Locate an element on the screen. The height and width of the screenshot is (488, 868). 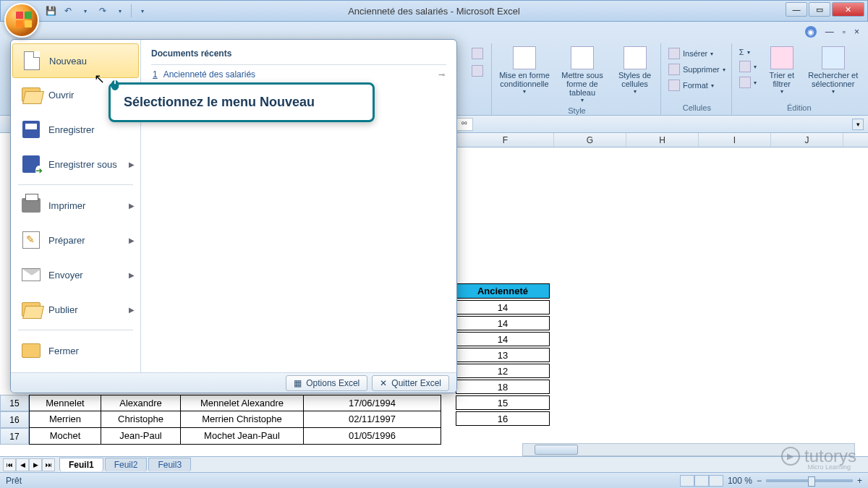
help-icon: ◉ is located at coordinates (811, 32).